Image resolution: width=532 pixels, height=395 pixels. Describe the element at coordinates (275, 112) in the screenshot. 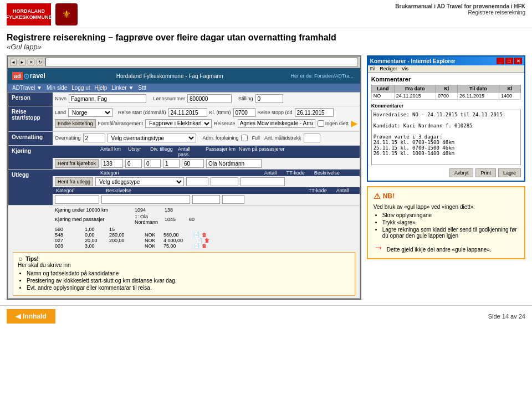

I see `reise-stopp-label: Reise stopp (dd` at that location.